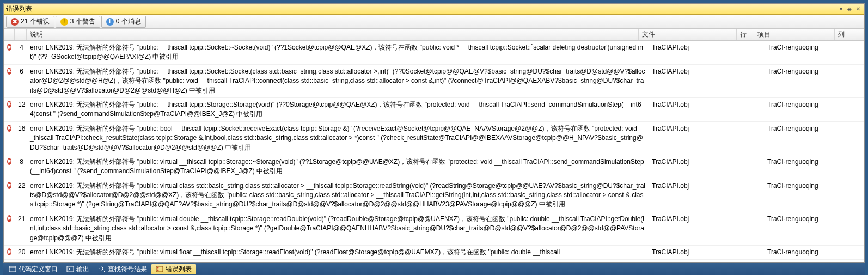 Image resolution: width=868 pixels, height=275 pixels. What do you see at coordinates (21, 219) in the screenshot?
I see `row-number: 21` at bounding box center [21, 219].